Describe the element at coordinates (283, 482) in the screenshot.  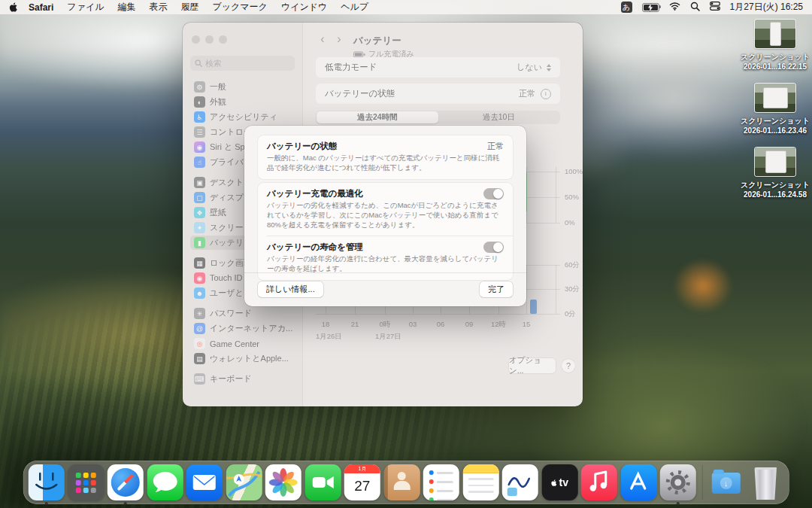
I see `dock-photos-icon` at that location.